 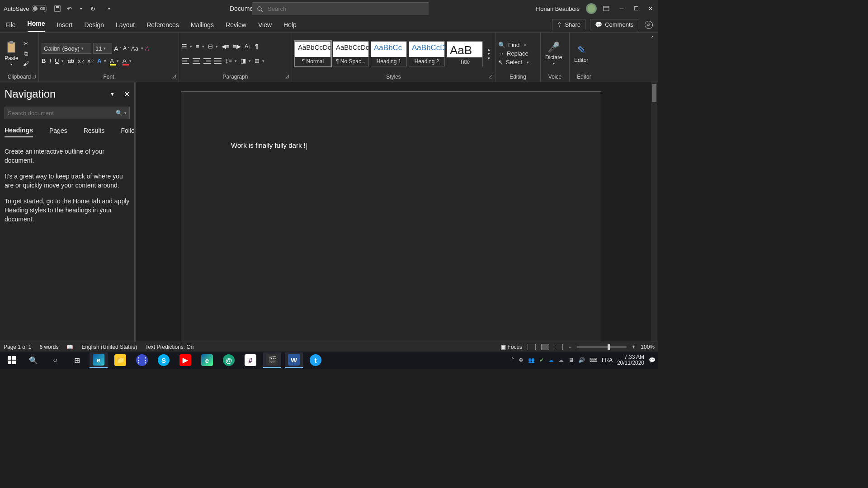 I want to click on teams-icon: 👥, so click(x=532, y=360).